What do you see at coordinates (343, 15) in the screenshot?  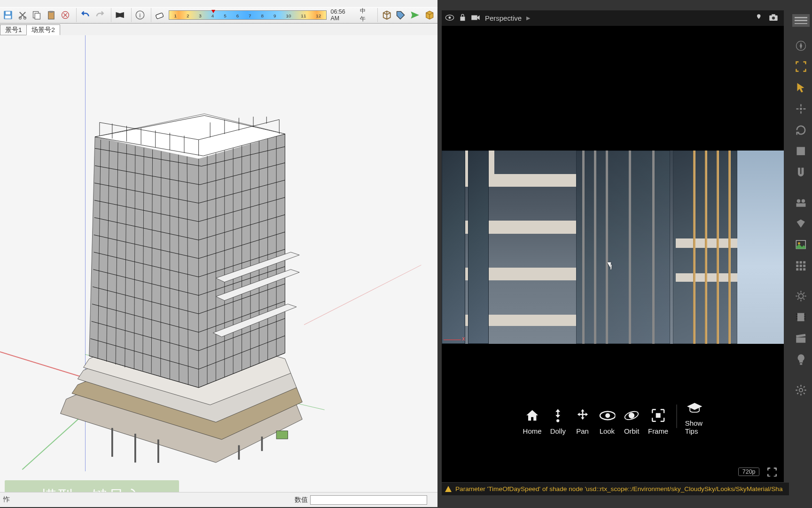 I see `time-display: 06:56 AM` at bounding box center [343, 15].